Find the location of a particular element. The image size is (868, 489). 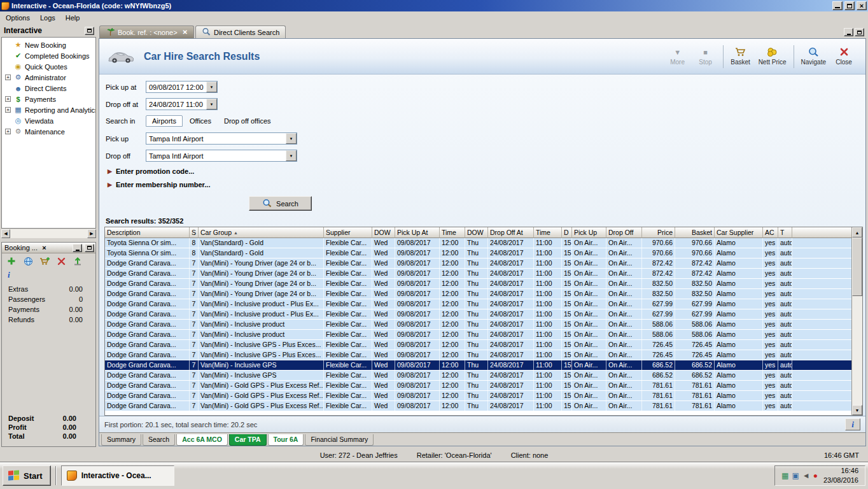

vertical-scrollbar: ▲ ▼ is located at coordinates (857, 321).